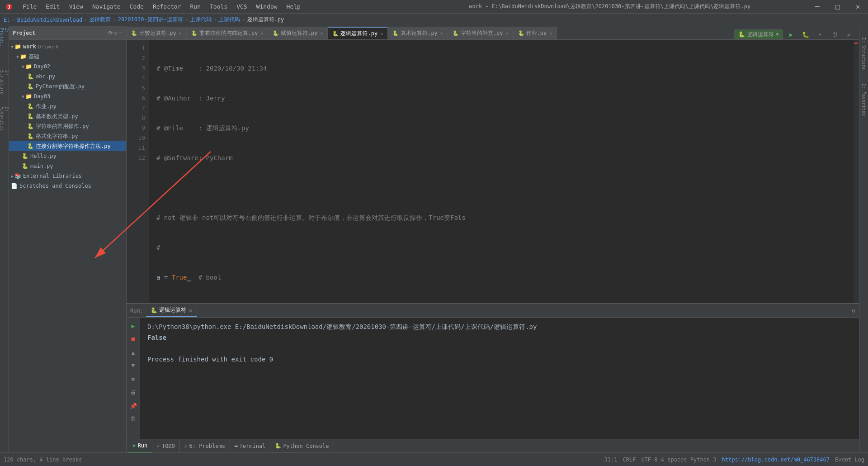  What do you see at coordinates (854, 311) in the screenshot?
I see `run-settings-icon: ⚙` at bounding box center [854, 311].